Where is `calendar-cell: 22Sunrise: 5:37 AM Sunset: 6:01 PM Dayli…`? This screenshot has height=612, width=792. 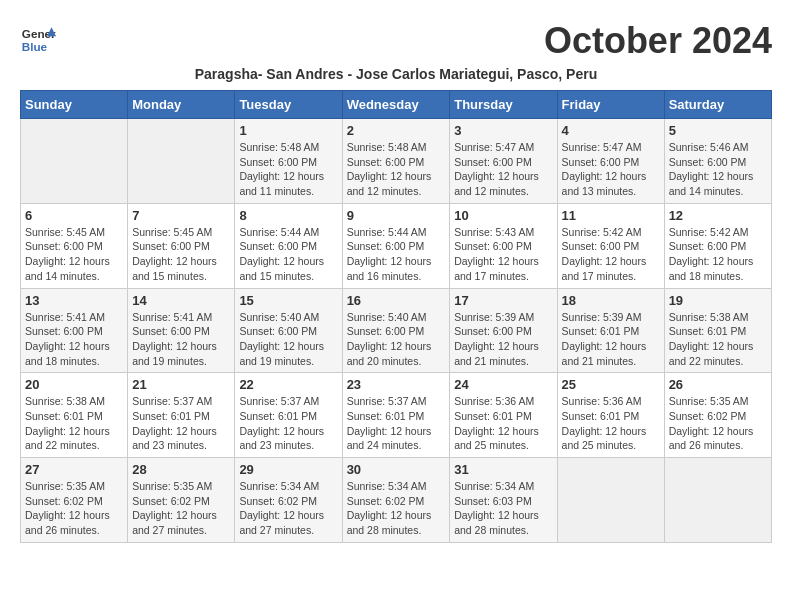
calendar-cell: 22Sunrise: 5:37 AM Sunset: 6:01 PM Dayli… is located at coordinates (288, 416).